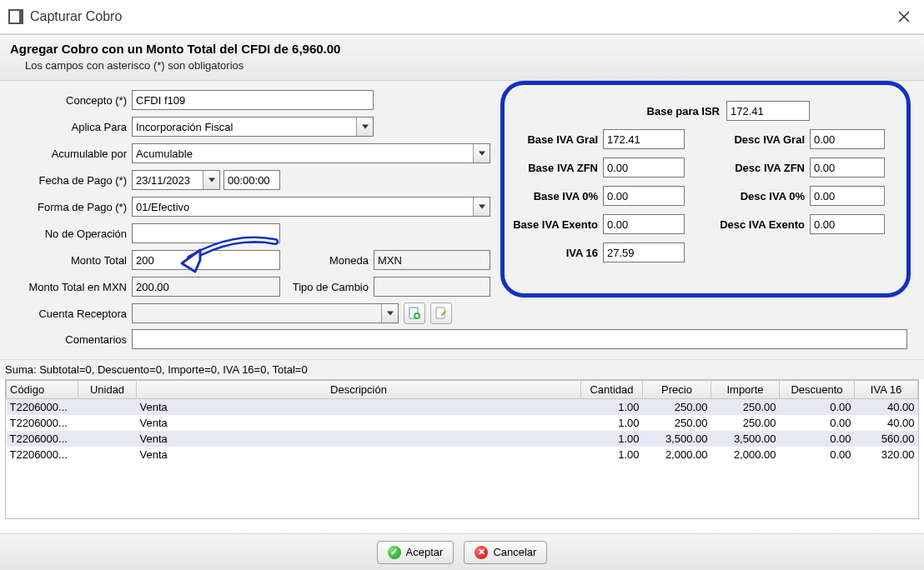 The image size is (924, 570). What do you see at coordinates (817, 390) in the screenshot?
I see `col-descuento: Descuento` at bounding box center [817, 390].